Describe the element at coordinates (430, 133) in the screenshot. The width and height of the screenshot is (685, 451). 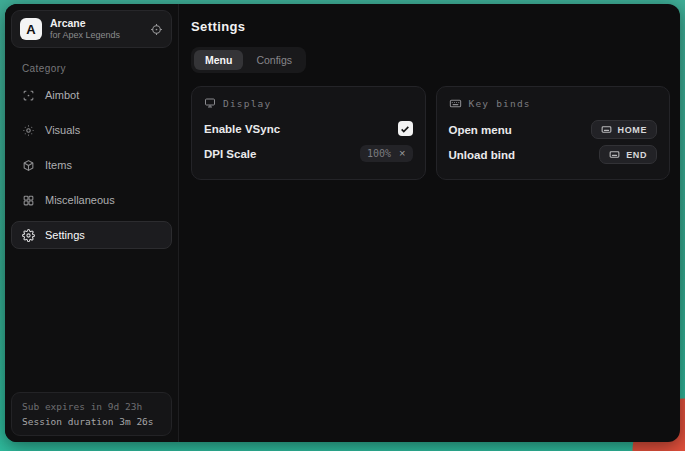
I see `settings-cards: Display Enable VSync DPI Scale 100% ×` at that location.